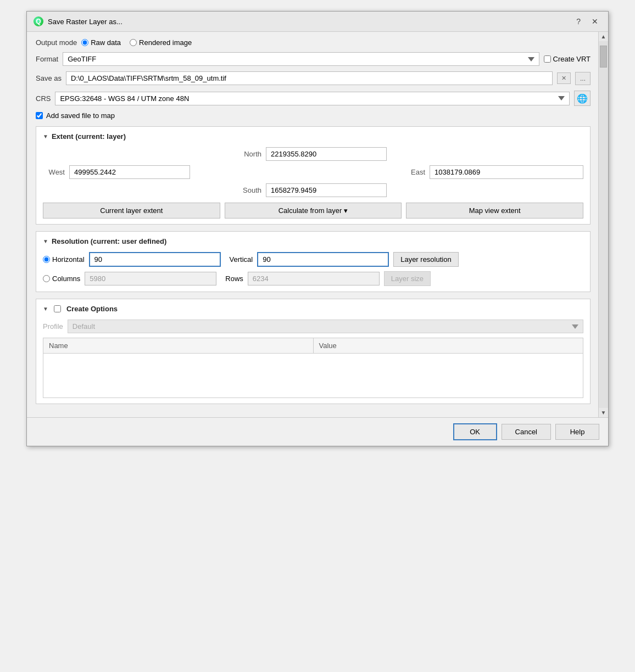 This screenshot has width=635, height=672. I want to click on extent-westeast-row: West East, so click(313, 172).